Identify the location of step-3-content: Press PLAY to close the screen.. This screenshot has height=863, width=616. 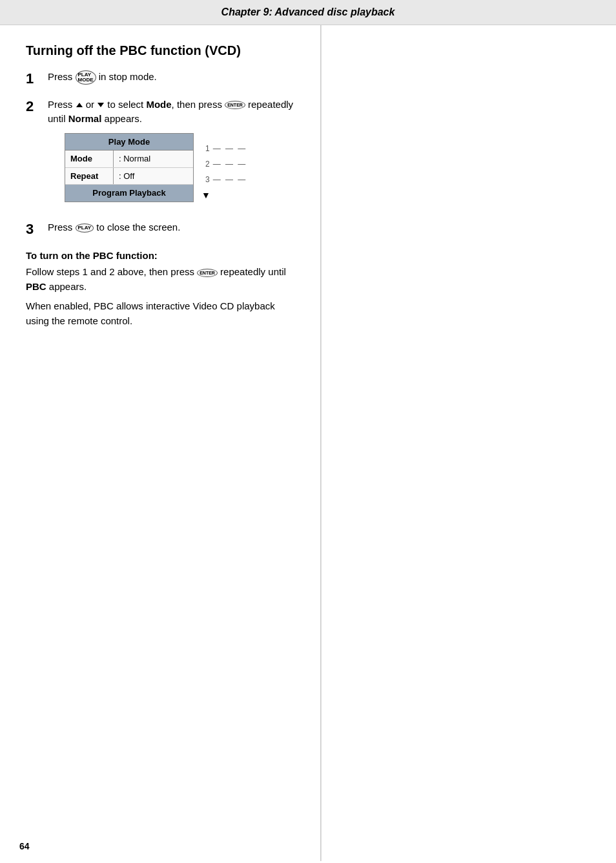
(171, 227).